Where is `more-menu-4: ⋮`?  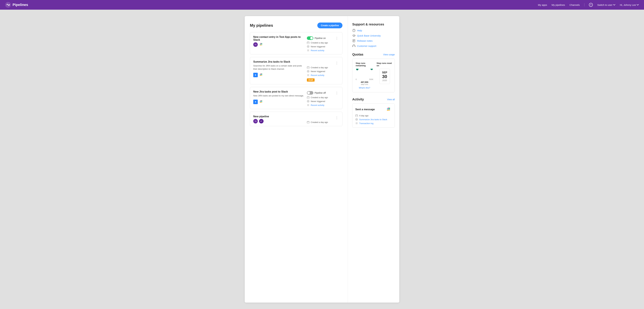 more-menu-4: ⋮ is located at coordinates (337, 118).